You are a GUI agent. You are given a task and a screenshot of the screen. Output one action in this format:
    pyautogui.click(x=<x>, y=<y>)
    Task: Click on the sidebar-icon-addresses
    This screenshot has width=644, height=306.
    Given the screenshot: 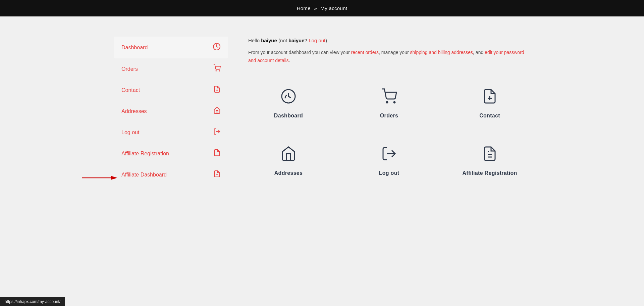 What is the action you would take?
    pyautogui.click(x=217, y=111)
    